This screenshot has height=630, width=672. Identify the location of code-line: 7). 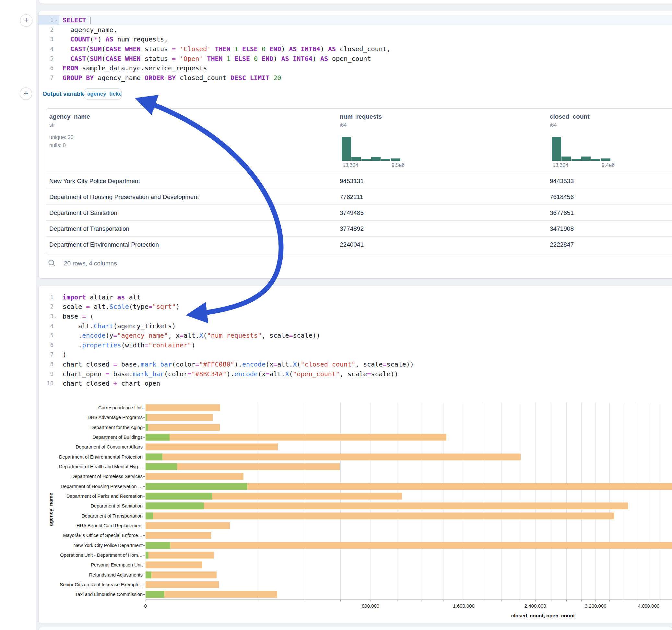
(355, 355).